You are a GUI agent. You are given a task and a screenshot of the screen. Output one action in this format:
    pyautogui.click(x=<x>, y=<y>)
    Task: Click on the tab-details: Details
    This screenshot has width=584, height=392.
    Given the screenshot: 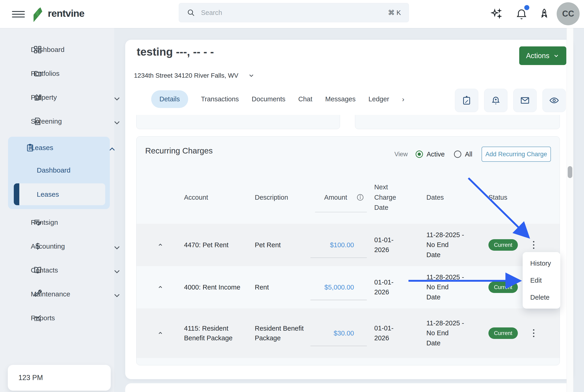 What is the action you would take?
    pyautogui.click(x=170, y=99)
    